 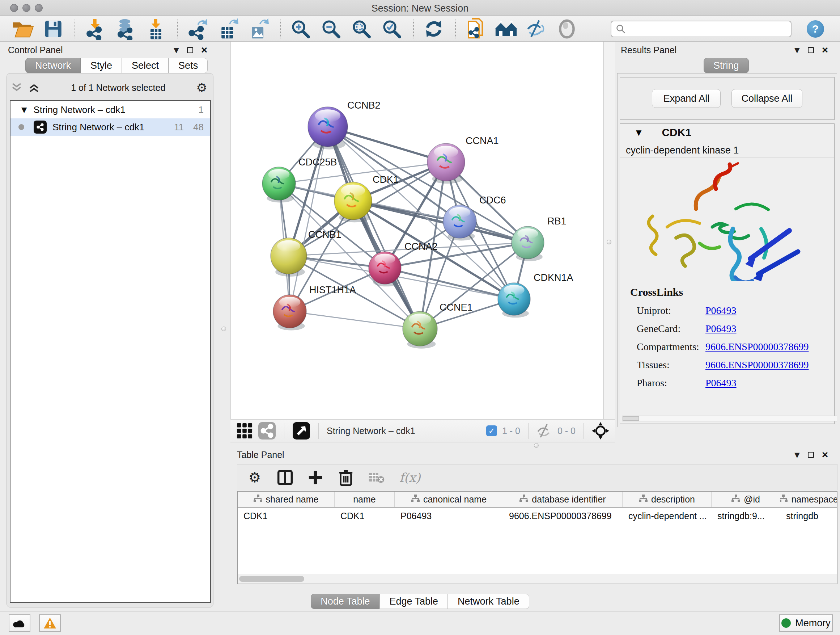 I want to click on network-node-HIST1H1A: HIST1H1A, so click(x=314, y=307).